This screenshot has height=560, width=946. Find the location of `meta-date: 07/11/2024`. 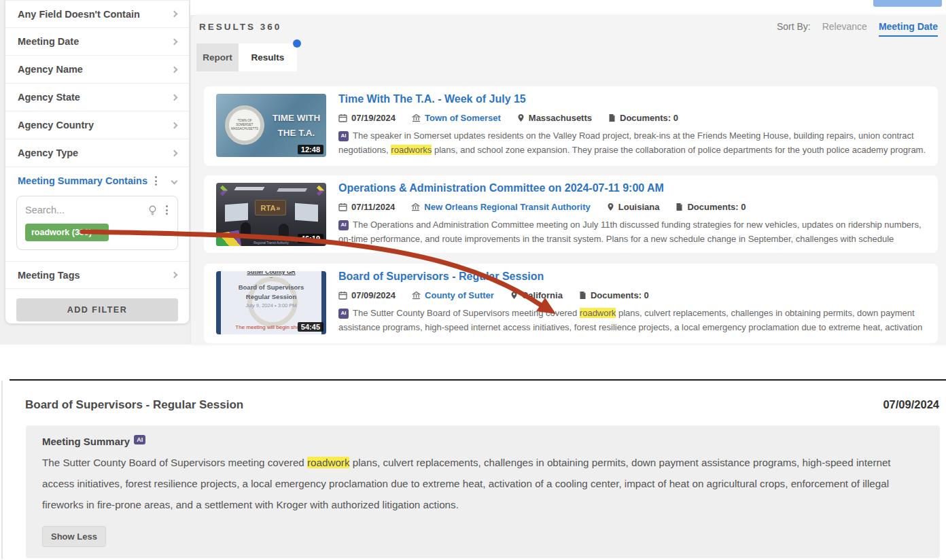

meta-date: 07/11/2024 is located at coordinates (367, 207).